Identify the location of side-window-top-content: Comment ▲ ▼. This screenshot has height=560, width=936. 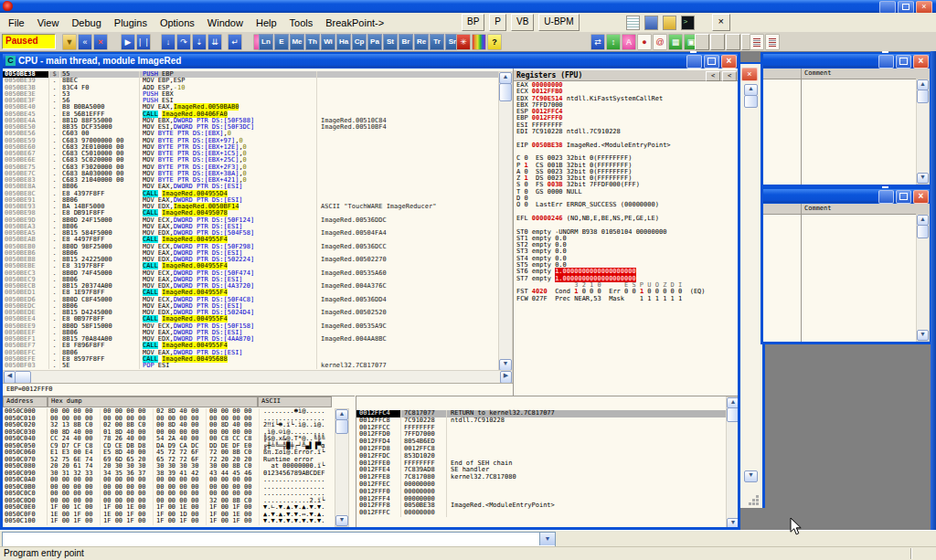
(846, 126).